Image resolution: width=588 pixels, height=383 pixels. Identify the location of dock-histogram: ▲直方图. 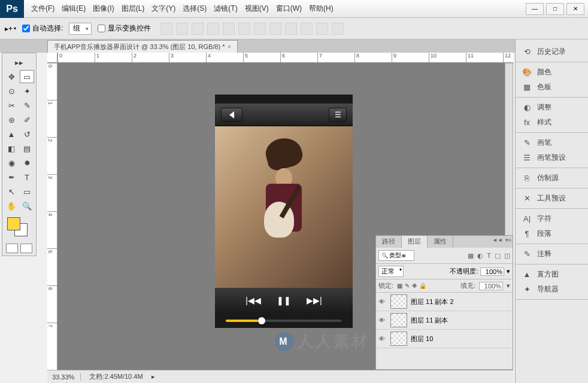
(552, 274).